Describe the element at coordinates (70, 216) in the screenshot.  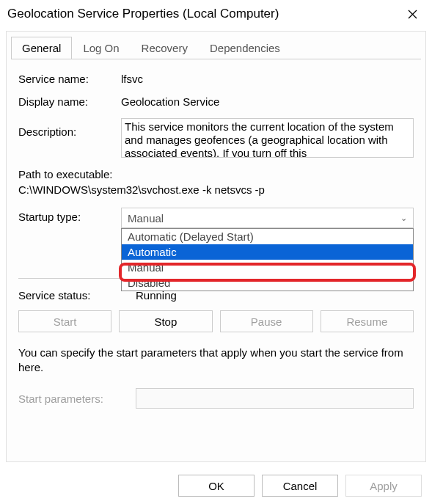
I see `startup-type-label: Startup type:` at that location.